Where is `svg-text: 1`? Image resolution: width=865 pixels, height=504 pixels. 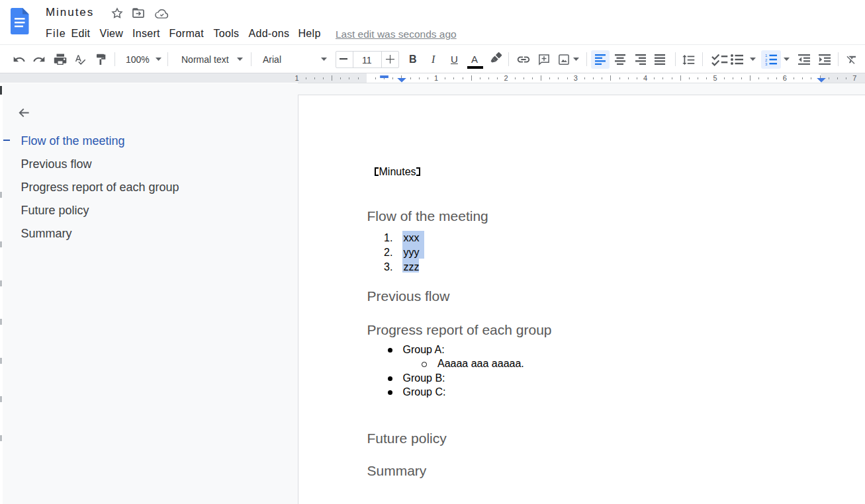 svg-text: 1 is located at coordinates (766, 56).